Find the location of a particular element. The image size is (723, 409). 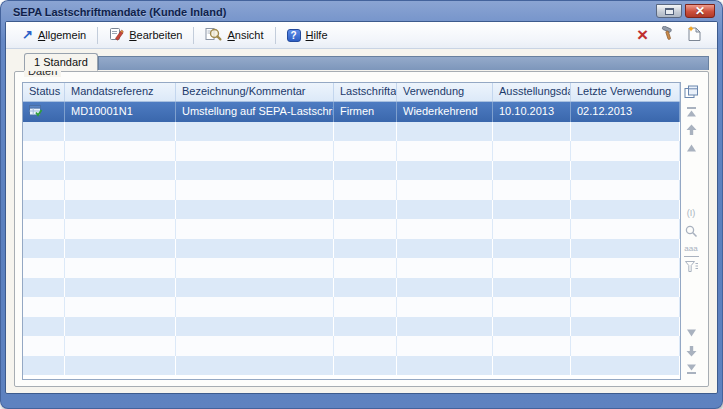

move-down-icon is located at coordinates (692, 350).